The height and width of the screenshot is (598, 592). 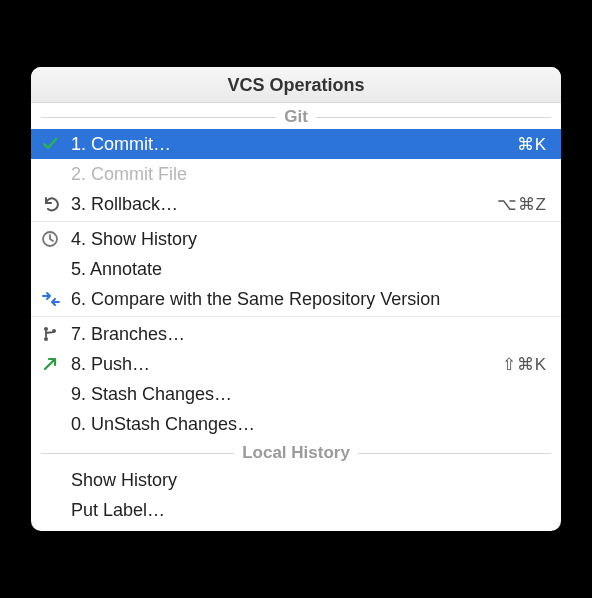 I want to click on menu-item-lh-put-label: Put Label…, so click(x=296, y=510).